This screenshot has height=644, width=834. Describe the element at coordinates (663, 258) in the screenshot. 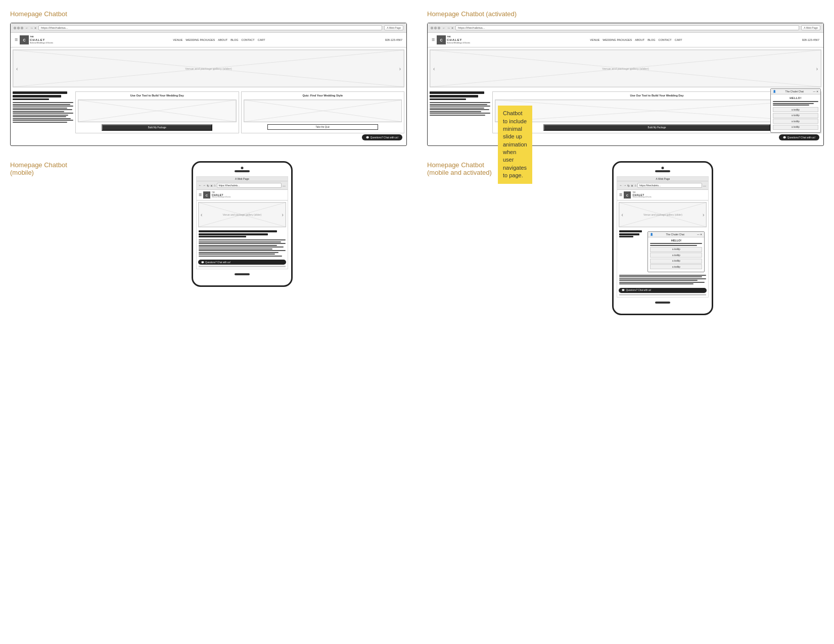

I see `mobile-content-right: 👤 The Chalet Chat — ✕ HELLO!` at that location.